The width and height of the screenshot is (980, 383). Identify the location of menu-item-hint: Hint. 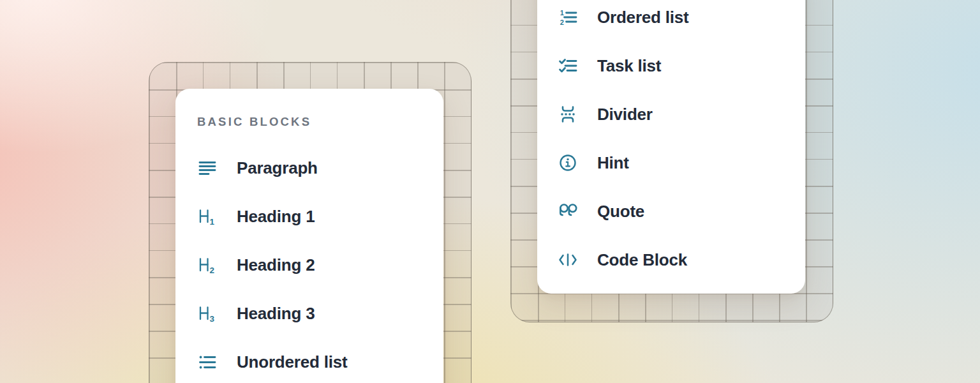
(671, 163).